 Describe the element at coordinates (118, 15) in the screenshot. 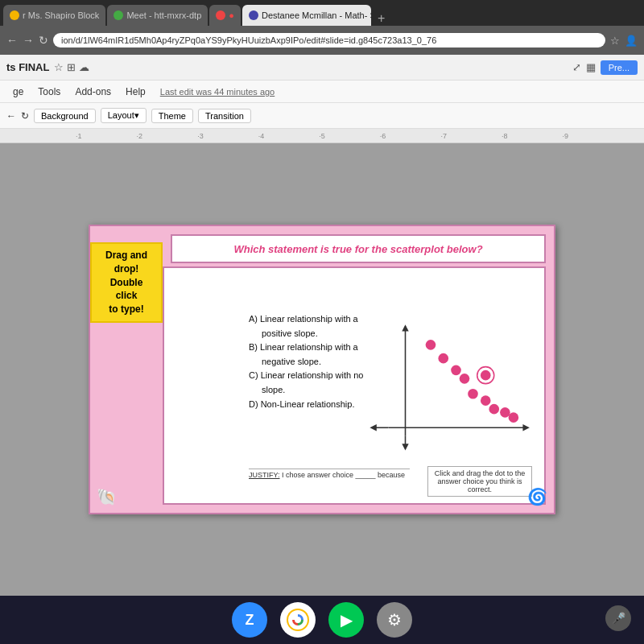

I see `tab-icon-meet` at that location.